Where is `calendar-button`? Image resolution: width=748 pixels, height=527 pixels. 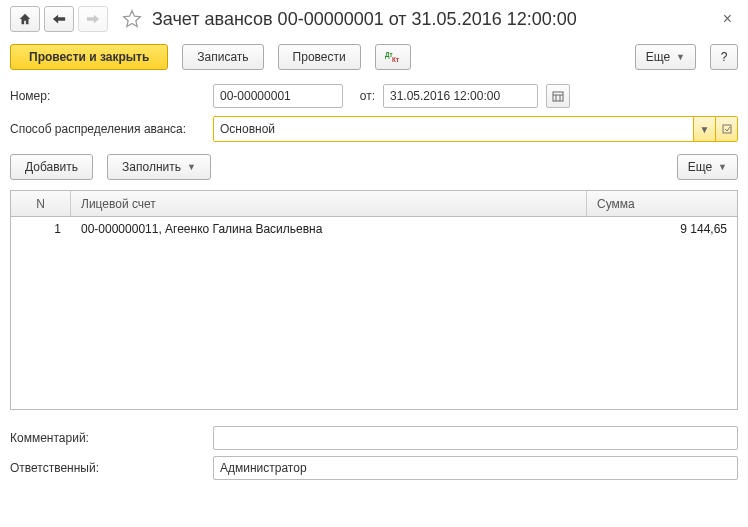 calendar-button is located at coordinates (558, 96).